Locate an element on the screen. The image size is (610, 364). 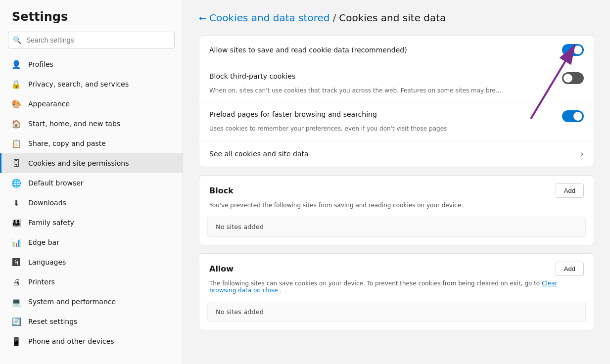
allow-cookies-thumb is located at coordinates (578, 50).